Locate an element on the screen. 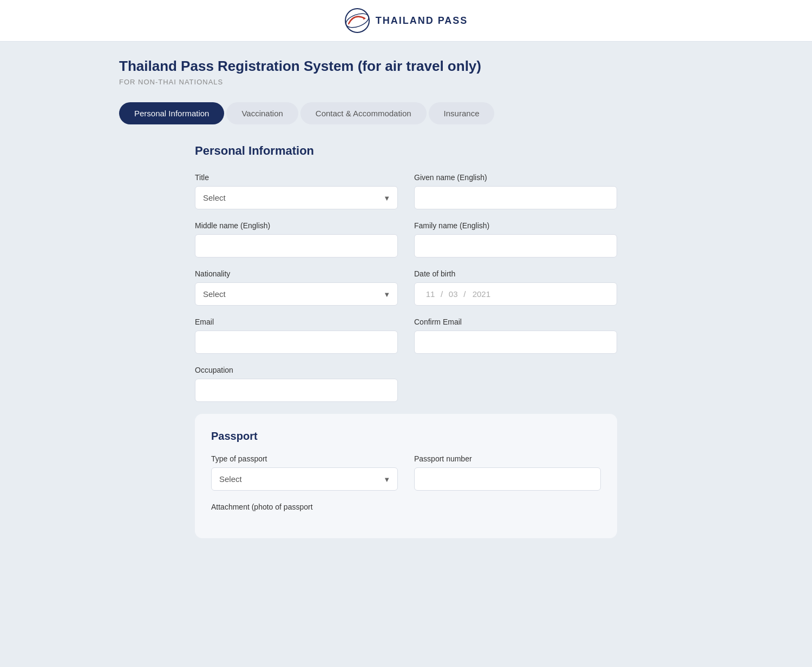 This screenshot has height=667, width=812. field-confirm-email: Confirm Email is located at coordinates (515, 335).